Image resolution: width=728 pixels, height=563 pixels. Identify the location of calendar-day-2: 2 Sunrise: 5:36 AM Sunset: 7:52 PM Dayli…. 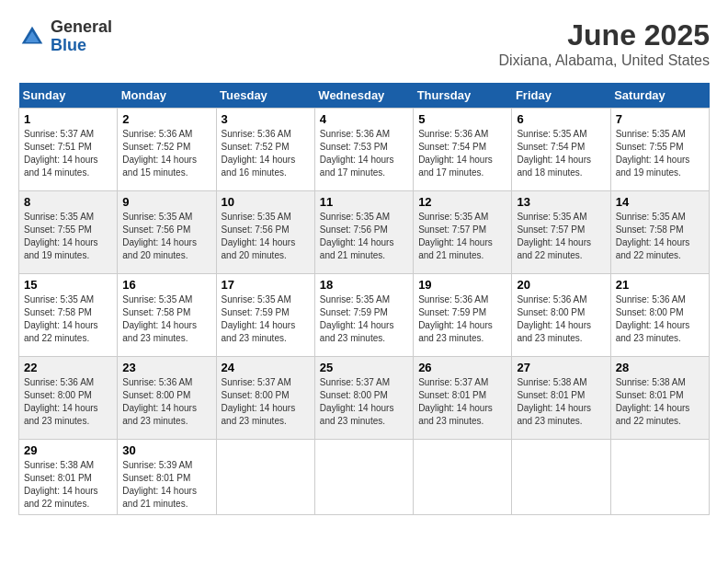
(167, 150).